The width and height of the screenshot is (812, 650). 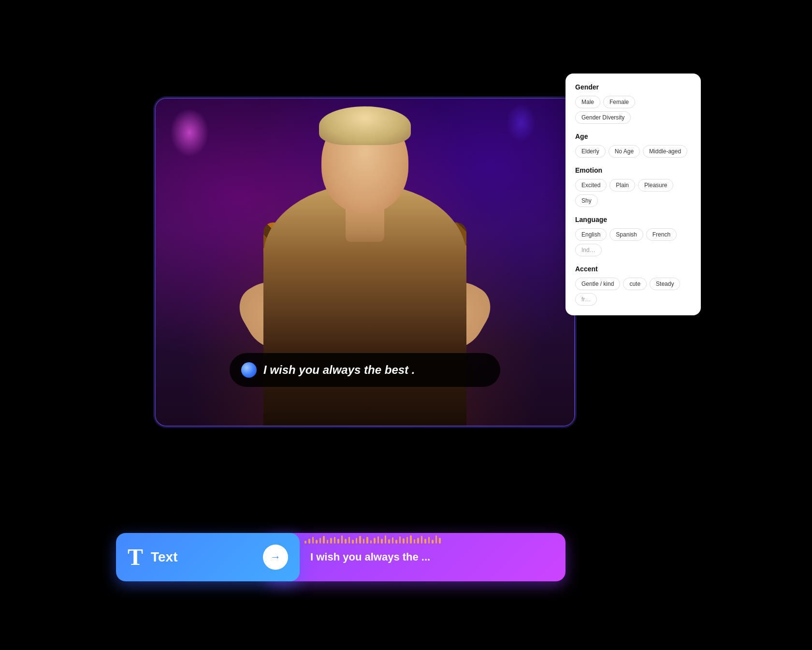 I want to click on filter-age-title: Age, so click(x=633, y=136).